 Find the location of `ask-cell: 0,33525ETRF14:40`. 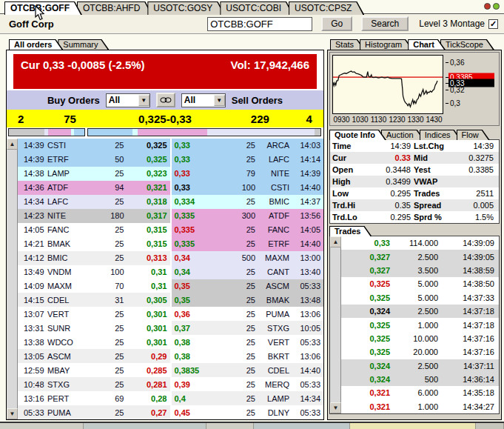

ask-cell: 0,33525ETRF14:40 is located at coordinates (248, 245).